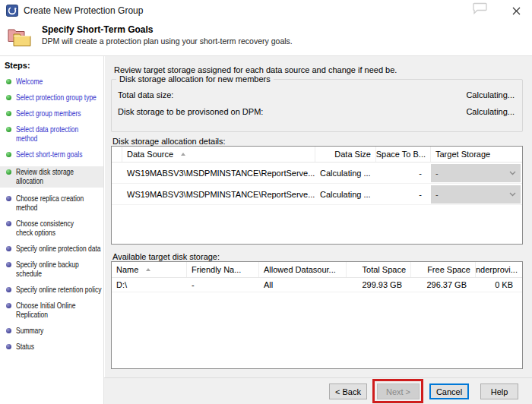 The width and height of the screenshot is (532, 404). I want to click on sidebar-step-review-disk-storage-allocation: Review disk storage allocation, so click(52, 177).